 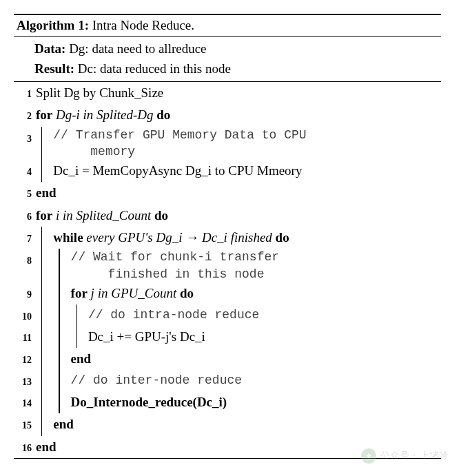 I want to click on line-content: Do_Internode_reduce(Dc_i), so click(x=236, y=402).